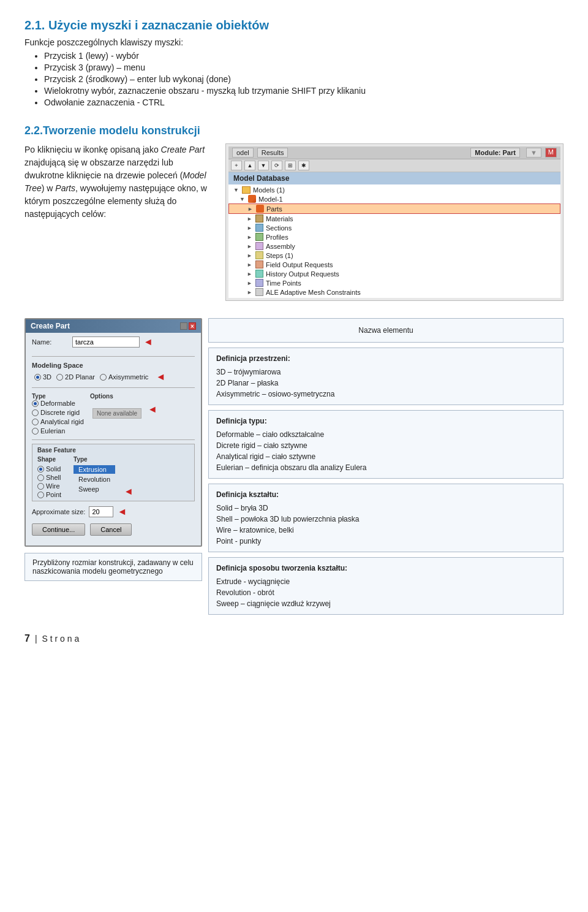 Image resolution: width=588 pixels, height=912 pixels. I want to click on def-ksztaltu-item-2: Wire – kratownice, belki, so click(386, 530).